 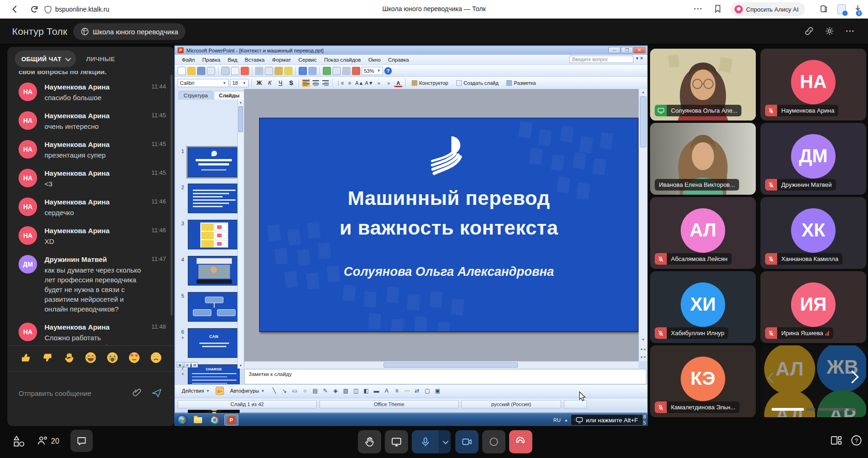 I want to click on oval-icon: ○, so click(x=305, y=391).